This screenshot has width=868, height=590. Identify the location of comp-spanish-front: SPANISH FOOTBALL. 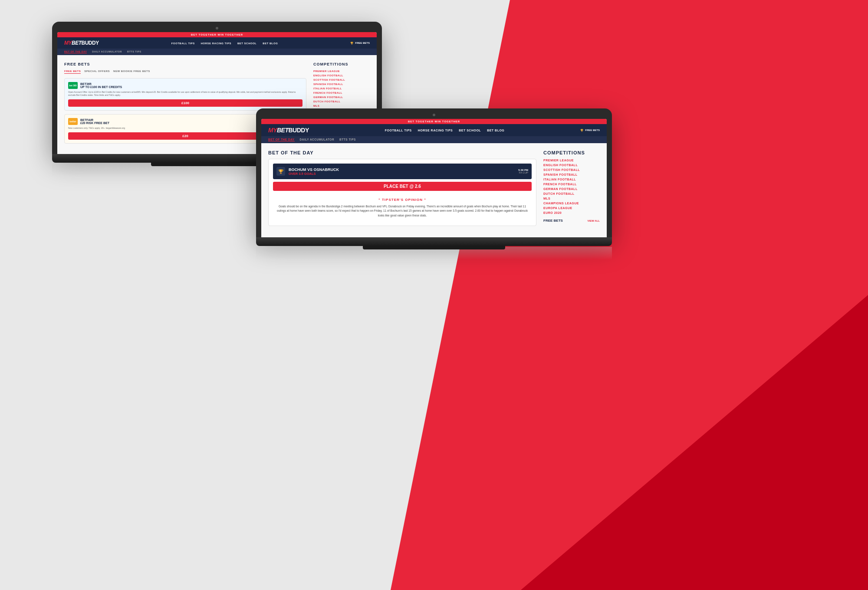
(572, 174).